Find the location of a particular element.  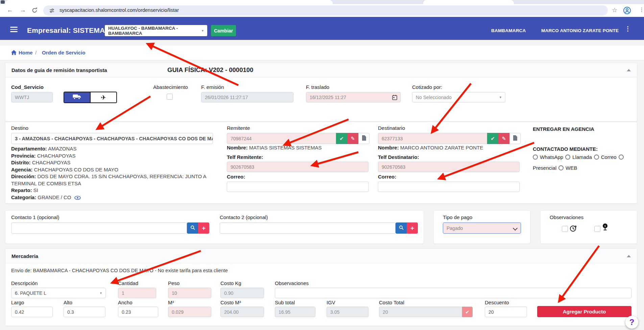

search-icon is located at coordinates (401, 228).